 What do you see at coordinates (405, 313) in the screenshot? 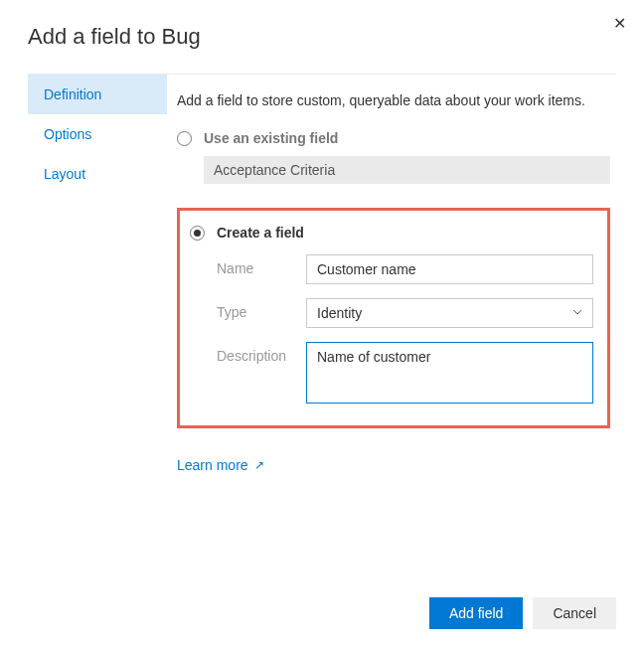
I see `type-row: Type Identity` at bounding box center [405, 313].